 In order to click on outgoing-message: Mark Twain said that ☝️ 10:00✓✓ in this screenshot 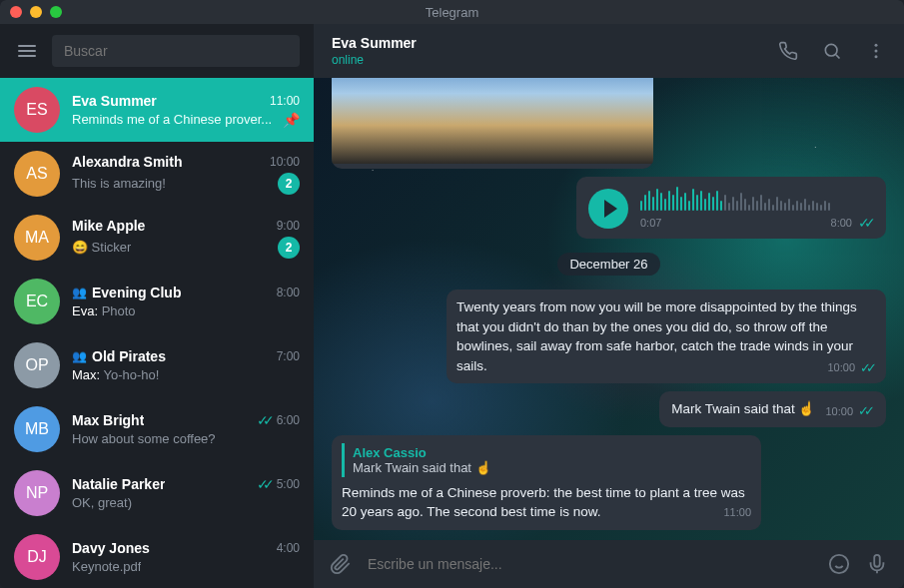, I will do `click(773, 409)`.